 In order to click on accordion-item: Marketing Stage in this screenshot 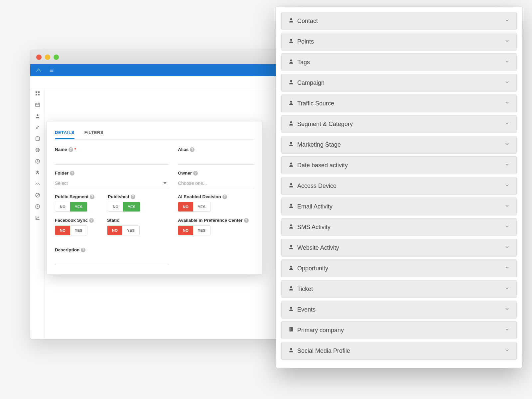, I will do `click(399, 145)`.